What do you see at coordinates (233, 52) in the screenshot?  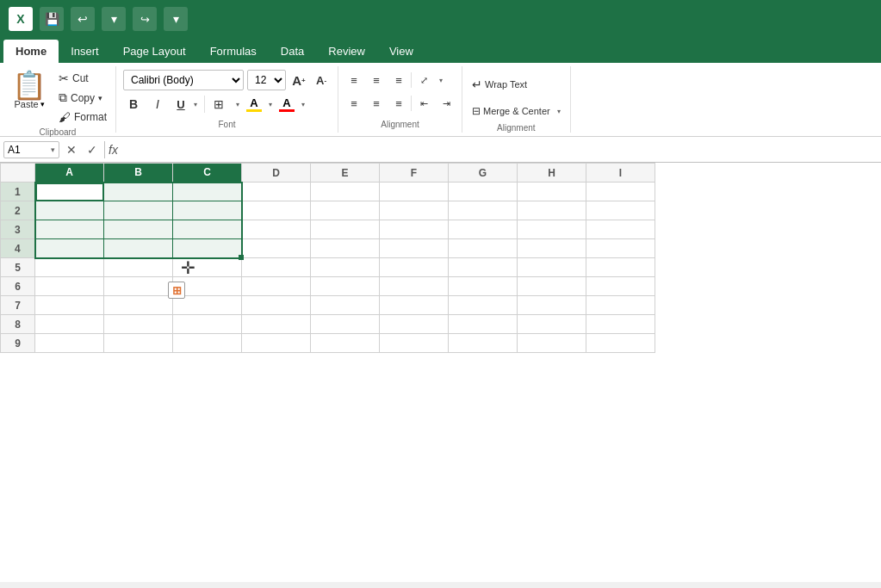 I see `tab-formulas: Formulas` at bounding box center [233, 52].